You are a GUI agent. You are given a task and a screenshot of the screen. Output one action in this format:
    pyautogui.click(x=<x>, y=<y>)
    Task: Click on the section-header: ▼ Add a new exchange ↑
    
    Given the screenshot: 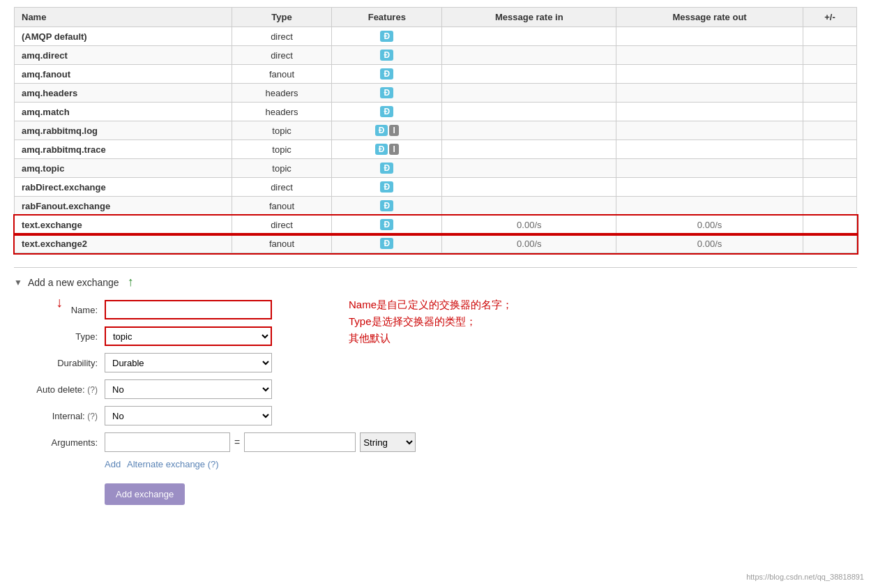 What is the action you would take?
    pyautogui.click(x=435, y=282)
    